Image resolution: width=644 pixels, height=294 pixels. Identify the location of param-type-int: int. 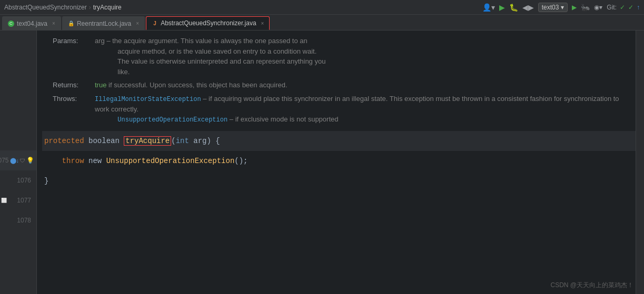
(182, 141).